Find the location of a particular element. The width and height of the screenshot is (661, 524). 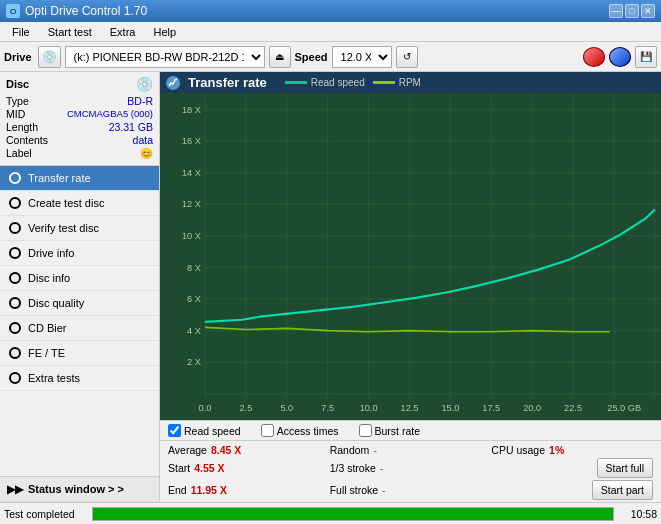

nav-drive-info: Drive info is located at coordinates (80, 254).